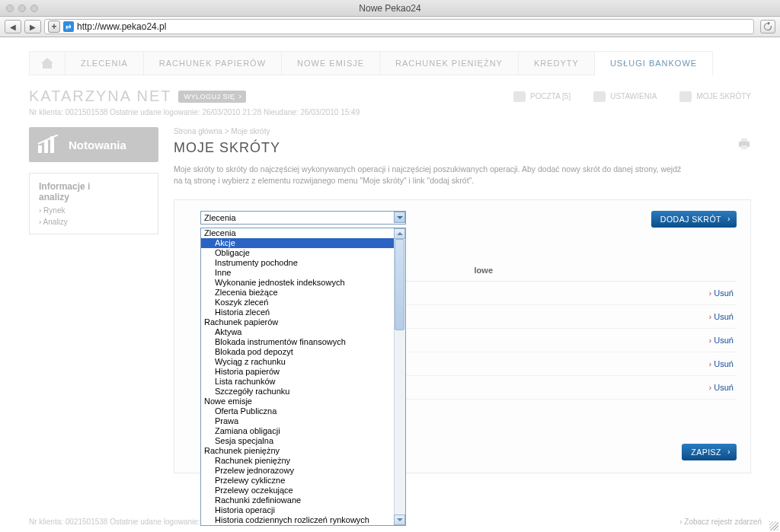 The image size is (780, 532). Describe the element at coordinates (94, 197) in the screenshot. I see `info-title-line2: analizy` at that location.